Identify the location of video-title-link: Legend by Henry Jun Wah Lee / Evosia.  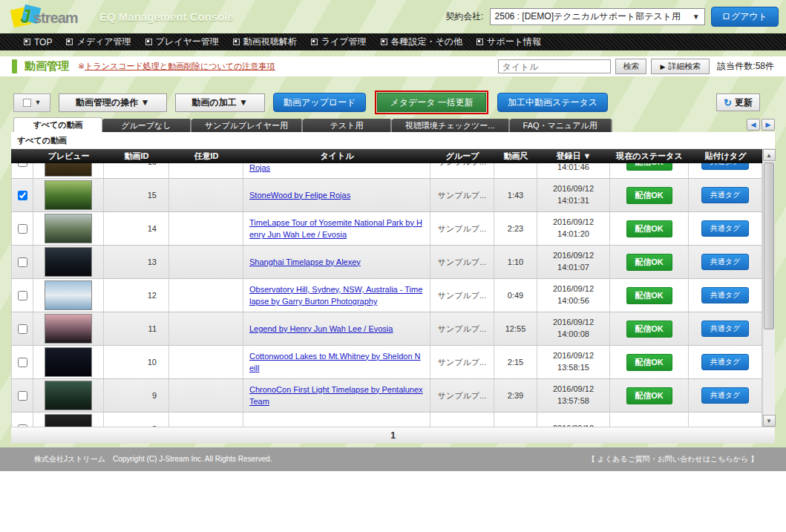
(321, 329).